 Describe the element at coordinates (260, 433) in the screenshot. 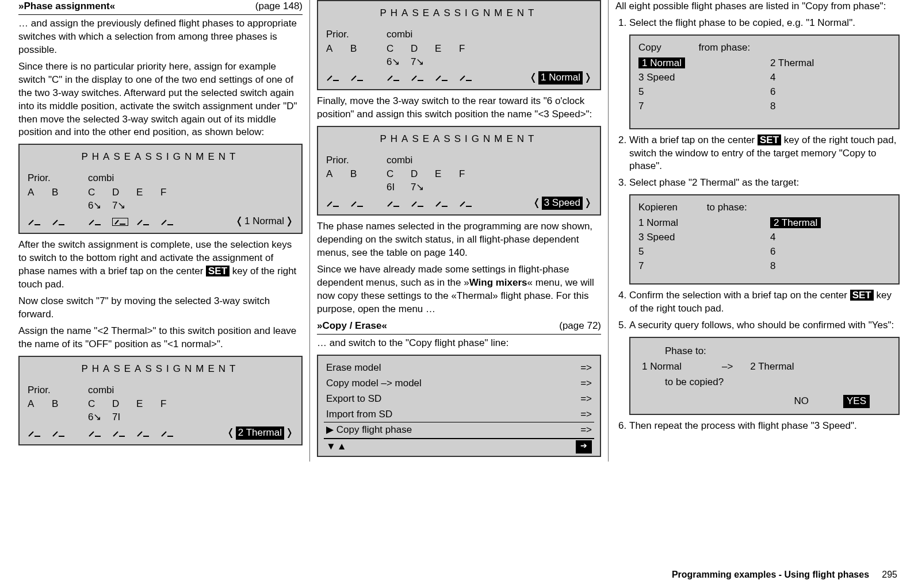

I see `lcd-phase-display: ❬2 Thermal❭` at that location.